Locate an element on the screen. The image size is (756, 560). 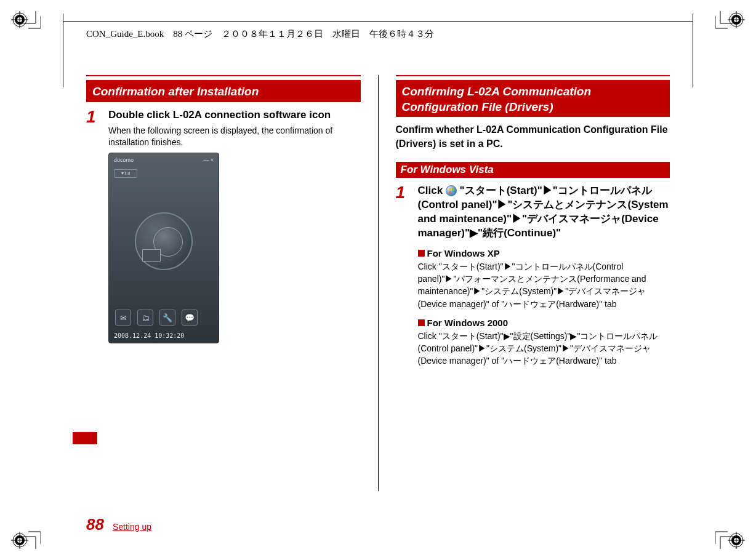
screenshot-timestamp: 2008.12.24 10:32:20 is located at coordinates (149, 336).